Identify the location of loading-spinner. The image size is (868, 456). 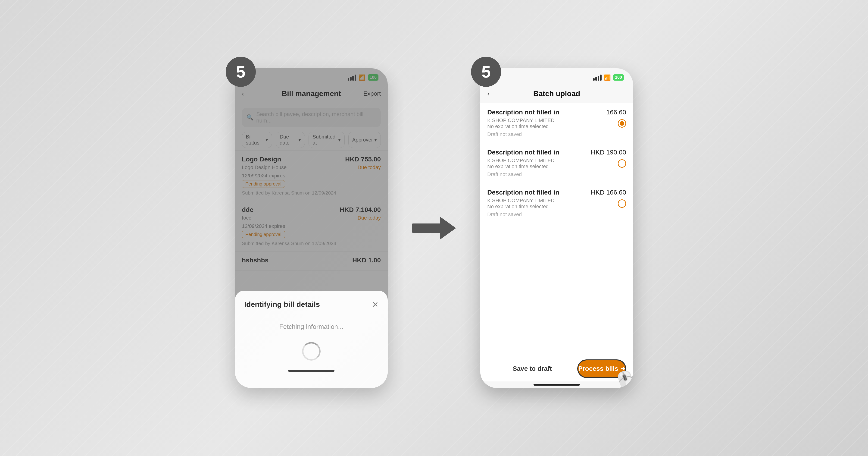
(311, 351).